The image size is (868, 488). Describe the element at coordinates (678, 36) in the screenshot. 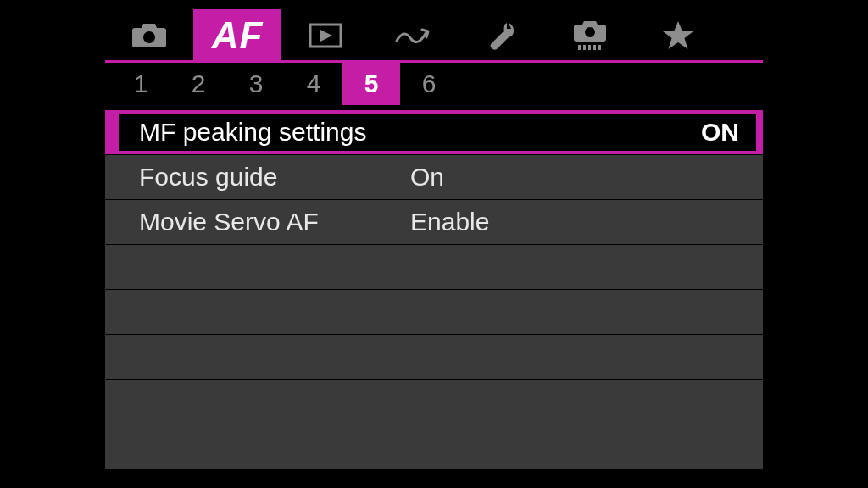

I see `tab-mymenu` at that location.